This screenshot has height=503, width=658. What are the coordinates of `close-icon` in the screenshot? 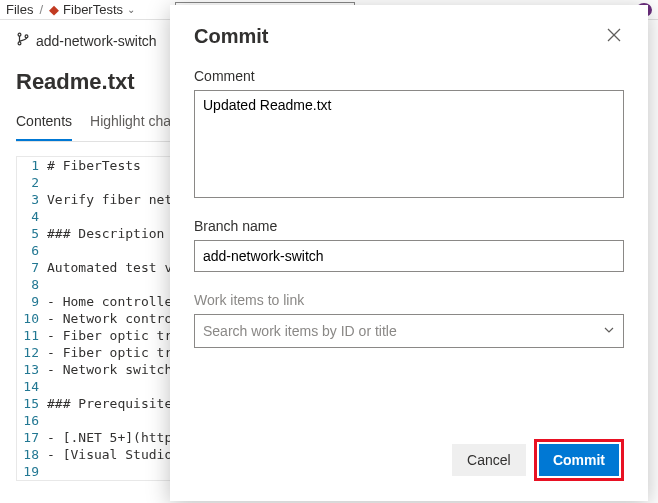 It's located at (614, 35).